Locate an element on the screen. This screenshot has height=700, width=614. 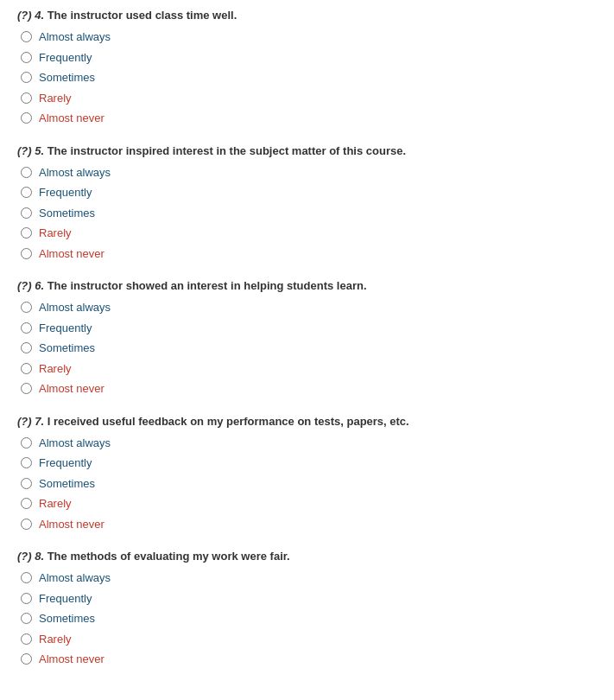
radio-q5-almost-always is located at coordinates (26, 173).